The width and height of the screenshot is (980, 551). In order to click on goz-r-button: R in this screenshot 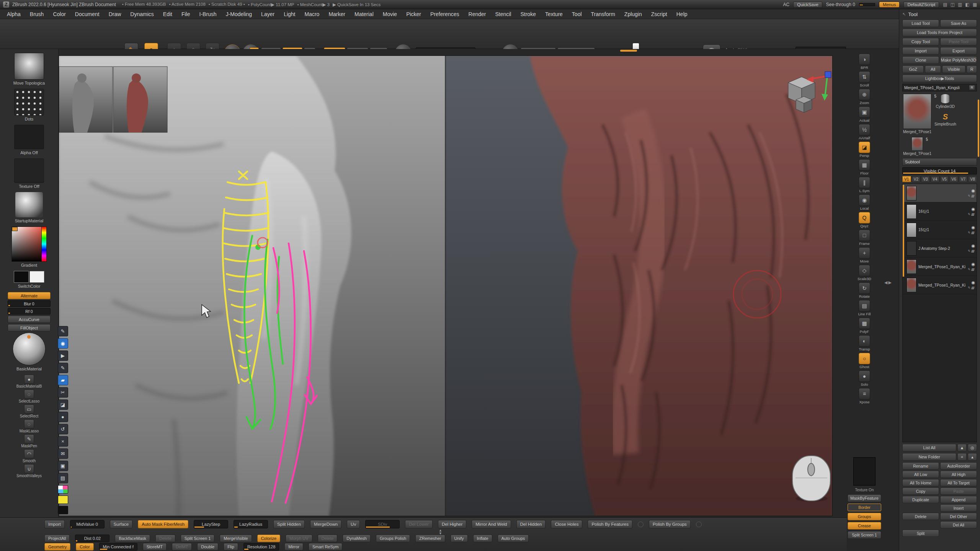, I will do `click(972, 69)`.